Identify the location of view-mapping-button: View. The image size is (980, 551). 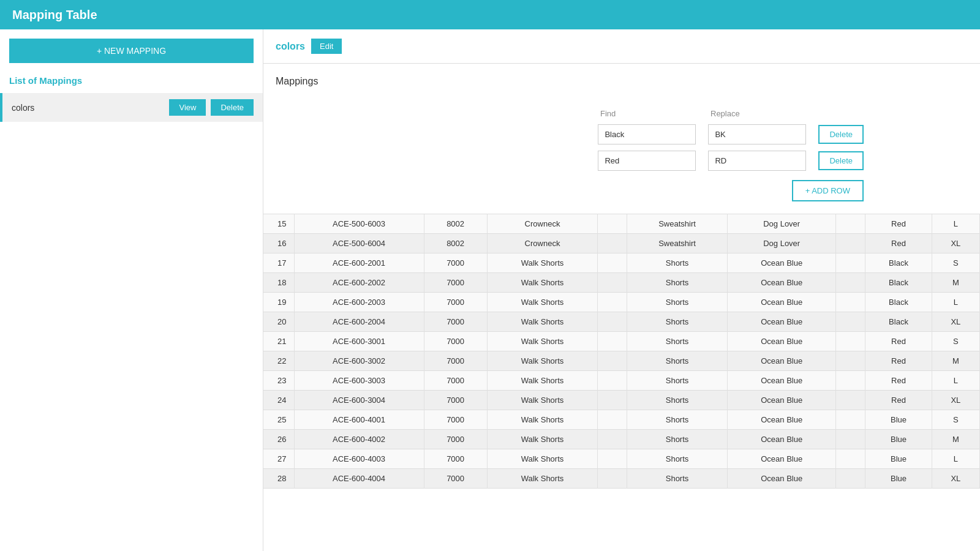
(187, 108).